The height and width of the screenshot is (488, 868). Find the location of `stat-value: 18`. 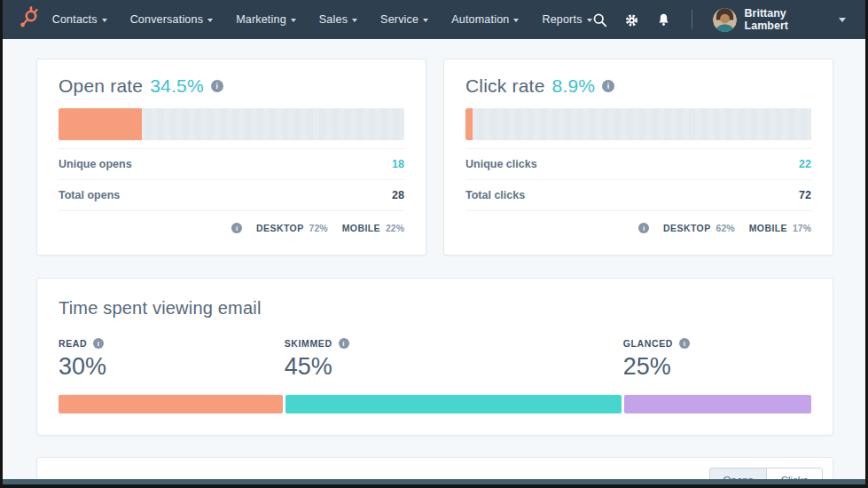

stat-value: 18 is located at coordinates (398, 164).